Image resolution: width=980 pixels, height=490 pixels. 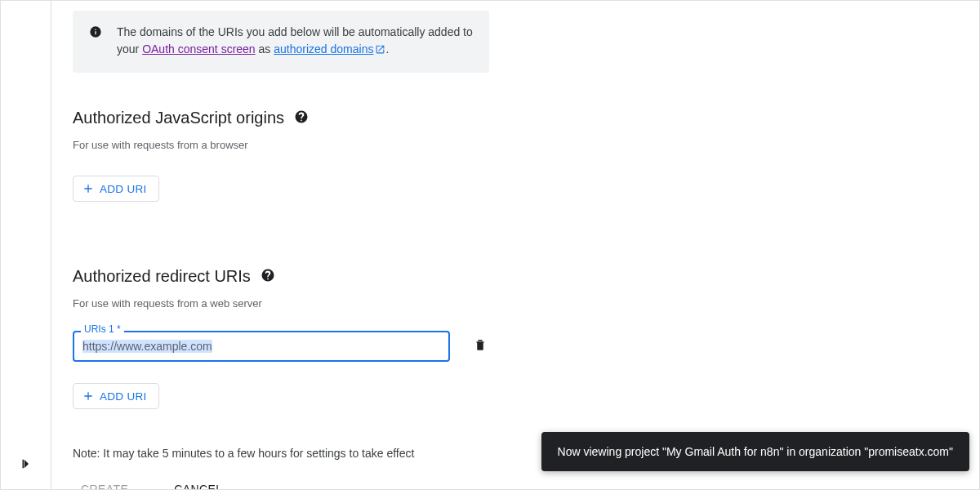 What do you see at coordinates (26, 466) in the screenshot?
I see `expand-sidebar-button` at bounding box center [26, 466].